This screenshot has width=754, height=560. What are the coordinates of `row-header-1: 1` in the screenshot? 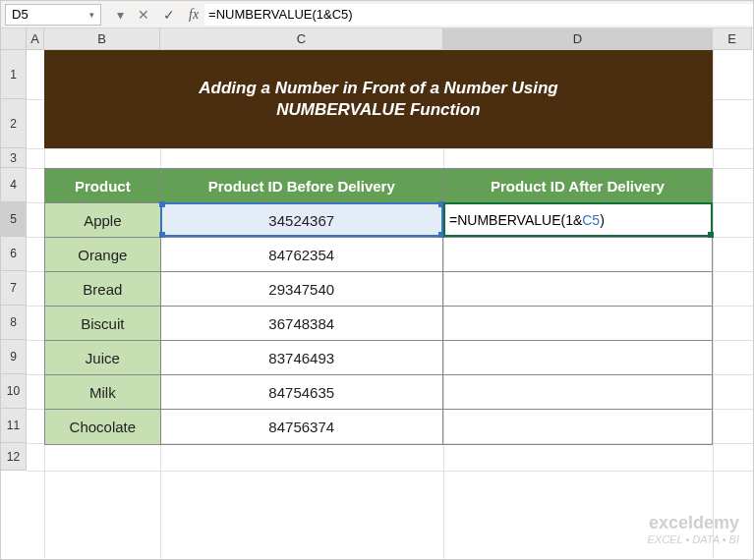 It's located at (14, 75).